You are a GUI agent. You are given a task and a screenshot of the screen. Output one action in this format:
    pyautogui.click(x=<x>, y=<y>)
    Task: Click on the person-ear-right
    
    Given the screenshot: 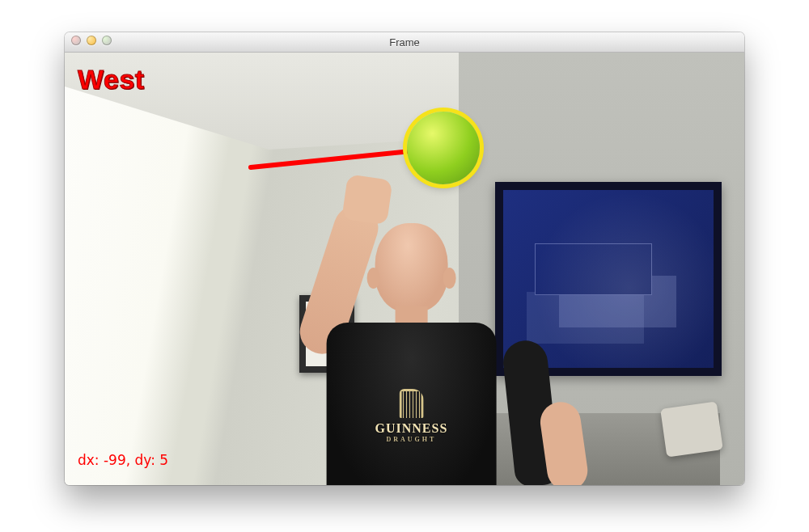 What is the action you would take?
    pyautogui.click(x=449, y=278)
    